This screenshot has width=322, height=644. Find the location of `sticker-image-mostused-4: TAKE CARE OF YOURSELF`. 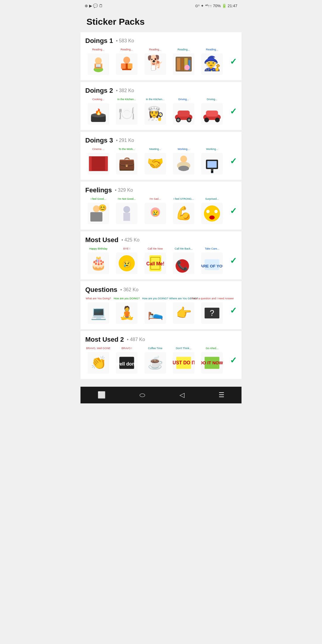

sticker-image-mostused-4: TAKE CARE OF YOURSELF is located at coordinates (212, 263).